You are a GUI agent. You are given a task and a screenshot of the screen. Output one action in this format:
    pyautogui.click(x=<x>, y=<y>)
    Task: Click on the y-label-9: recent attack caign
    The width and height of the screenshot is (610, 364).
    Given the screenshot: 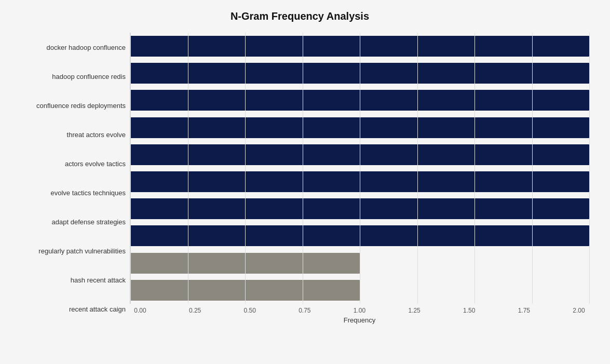 What is the action you would take?
    pyautogui.click(x=68, y=309)
    